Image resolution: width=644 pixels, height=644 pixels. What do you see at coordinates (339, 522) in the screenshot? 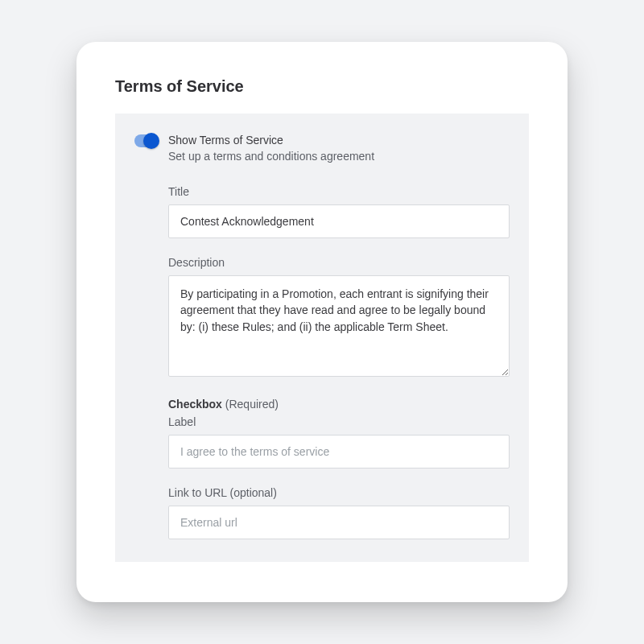
I see `url-input` at bounding box center [339, 522].